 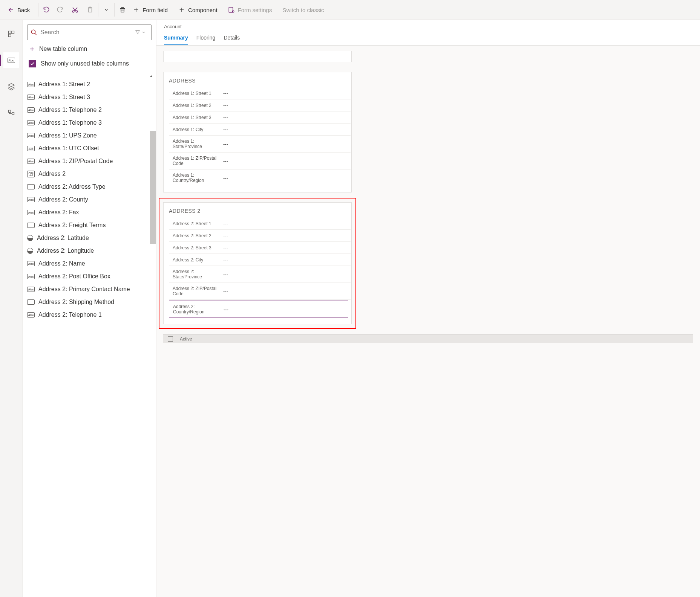 I want to click on rail-components-icon, so click(x=11, y=34).